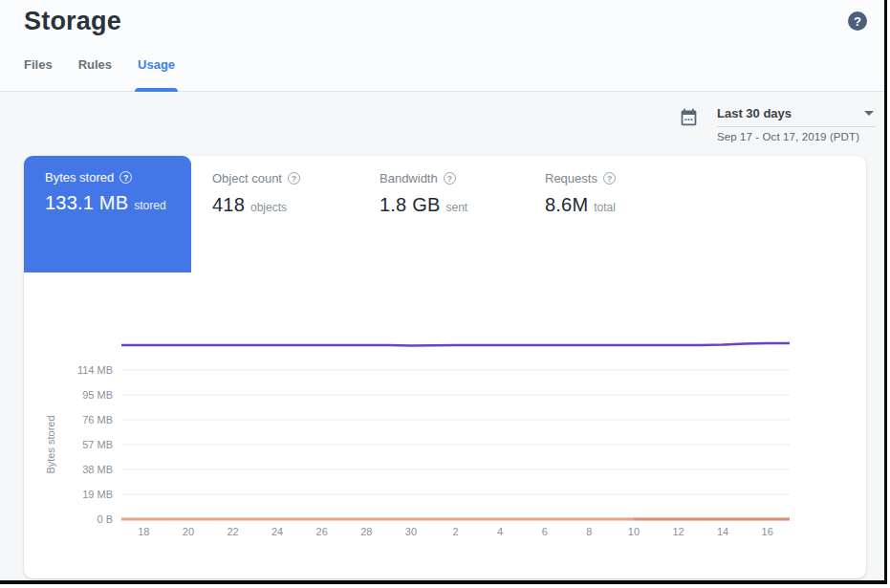 The image size is (890, 588). Describe the element at coordinates (423, 205) in the screenshot. I see `metric-value-row: 1.8 GB sent` at that location.